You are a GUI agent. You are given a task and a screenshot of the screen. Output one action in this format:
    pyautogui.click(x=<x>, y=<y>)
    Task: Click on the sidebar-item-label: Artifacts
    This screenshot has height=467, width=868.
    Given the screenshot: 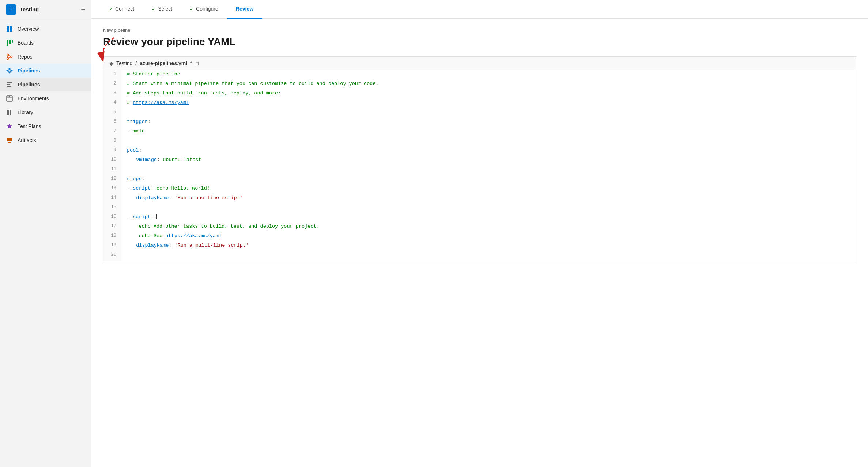 What is the action you would take?
    pyautogui.click(x=27, y=140)
    